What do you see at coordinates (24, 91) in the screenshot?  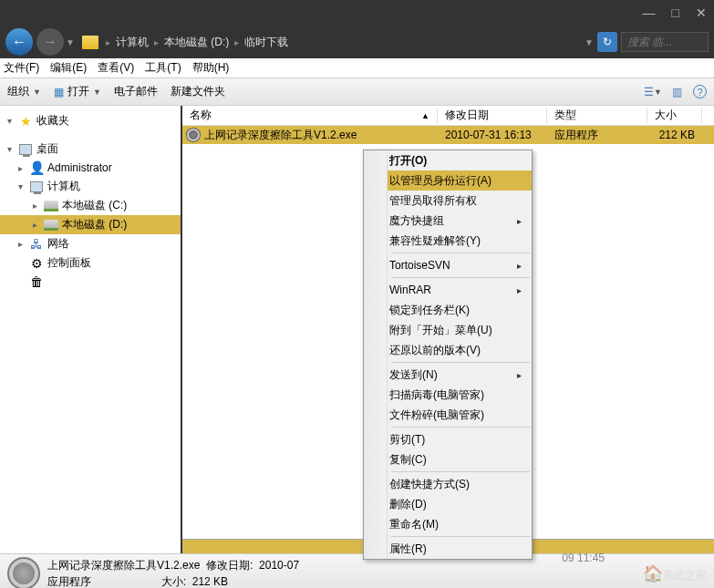 I see `organize-button: 组织▼` at bounding box center [24, 91].